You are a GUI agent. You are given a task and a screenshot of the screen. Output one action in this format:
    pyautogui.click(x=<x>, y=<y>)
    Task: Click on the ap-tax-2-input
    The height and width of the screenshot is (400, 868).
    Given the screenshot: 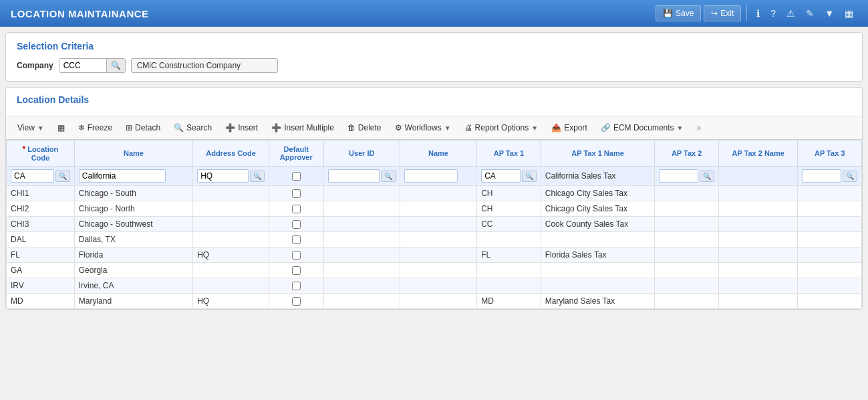 What is the action you would take?
    pyautogui.click(x=679, y=176)
    